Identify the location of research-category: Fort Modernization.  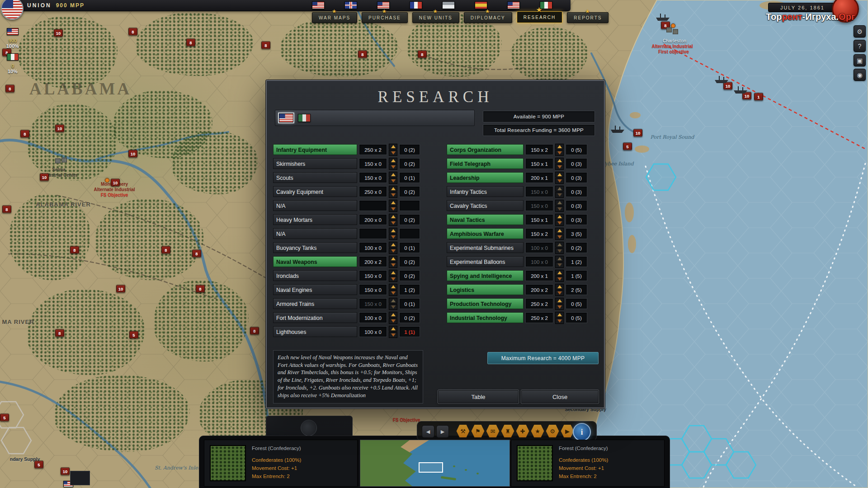
(315, 318).